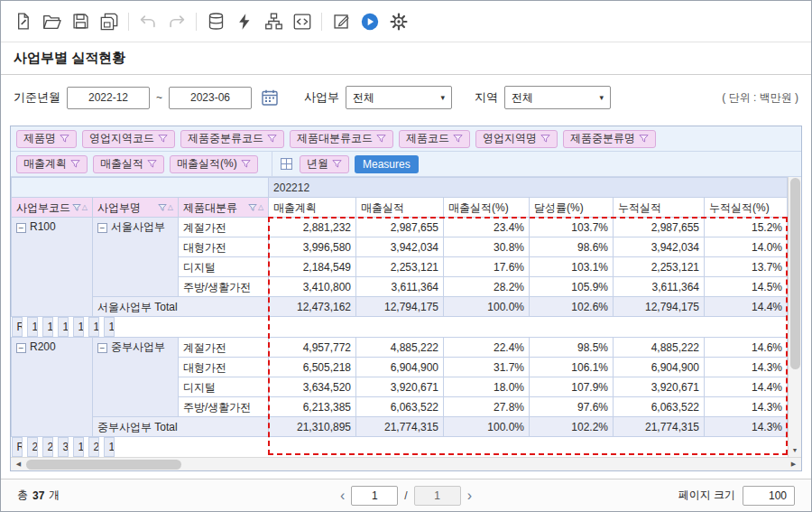 The width and height of the screenshot is (812, 512). I want to click on calendar-icon, so click(270, 98).